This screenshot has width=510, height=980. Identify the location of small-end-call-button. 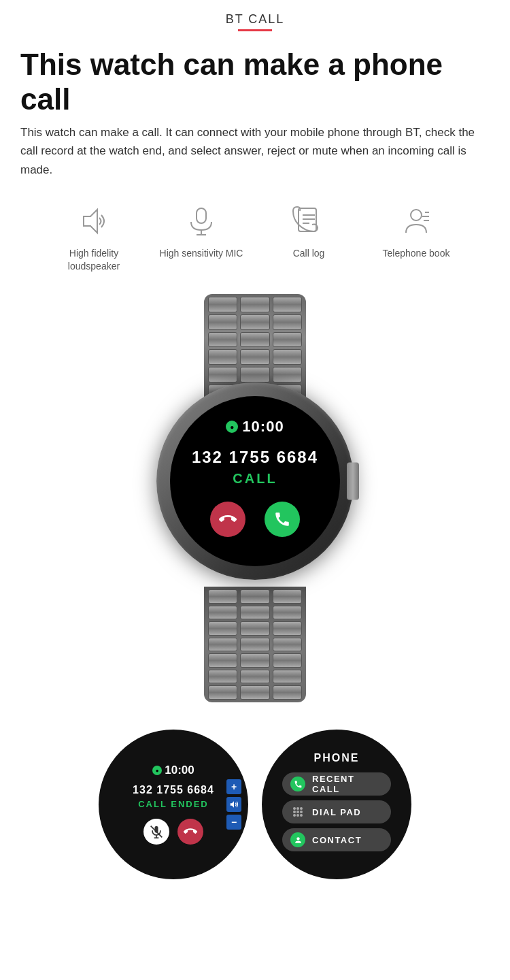
(190, 832).